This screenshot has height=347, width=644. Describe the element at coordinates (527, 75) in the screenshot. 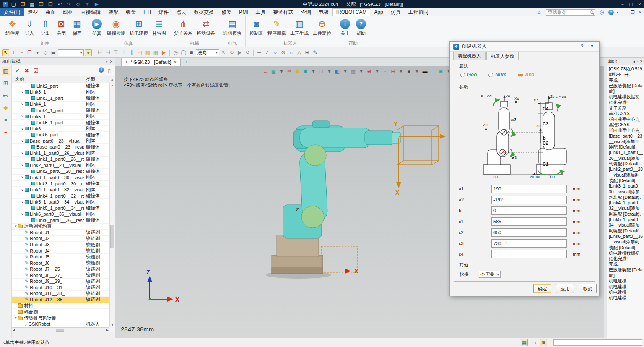

I see `algorithm-option-Ana: Ana` at that location.